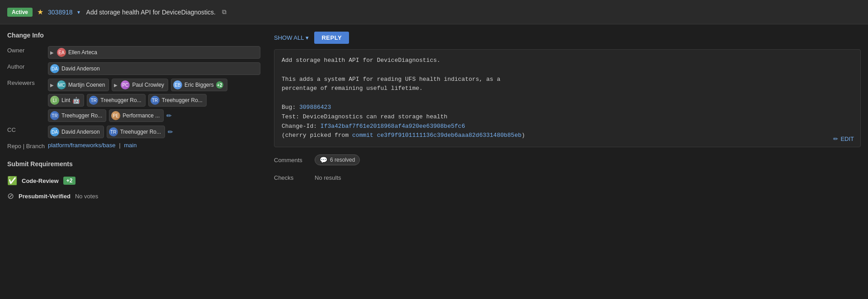  What do you see at coordinates (317, 135) in the screenshot?
I see `cherry-pick-prefix: (cherry picked from` at bounding box center [317, 135].